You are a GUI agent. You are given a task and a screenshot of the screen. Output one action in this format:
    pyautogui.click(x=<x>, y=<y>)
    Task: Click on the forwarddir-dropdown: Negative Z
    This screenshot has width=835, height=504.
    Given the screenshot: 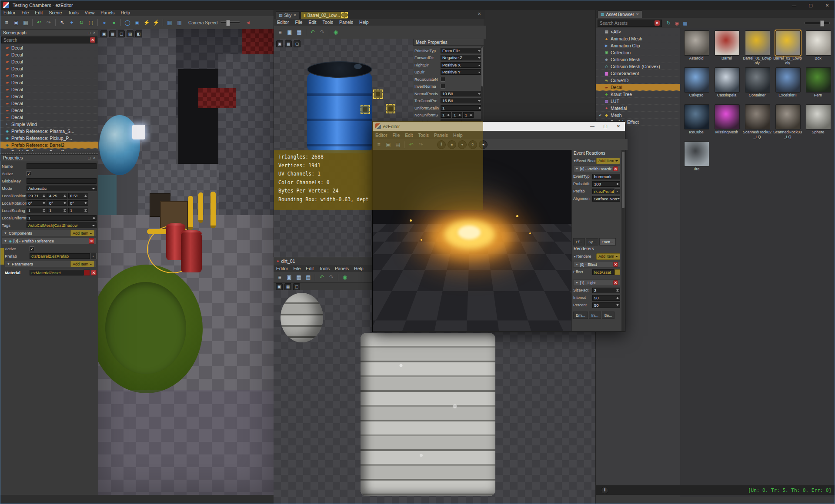 What is the action you would take?
    pyautogui.click(x=461, y=57)
    